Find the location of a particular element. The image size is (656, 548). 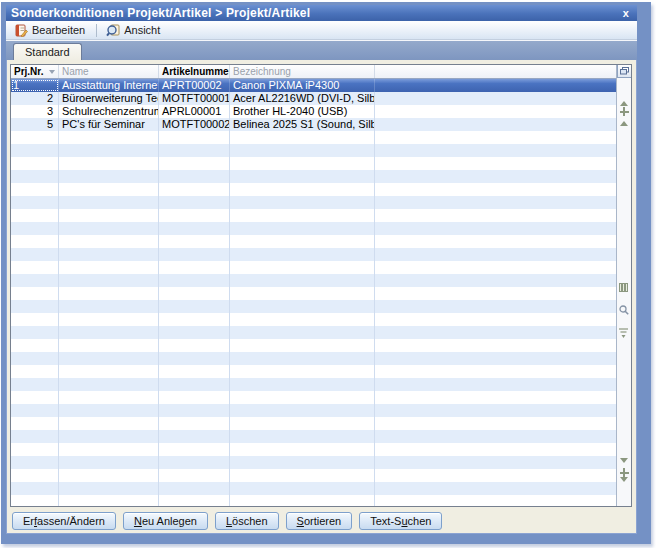

rail-nav-bottom is located at coordinates (624, 479).